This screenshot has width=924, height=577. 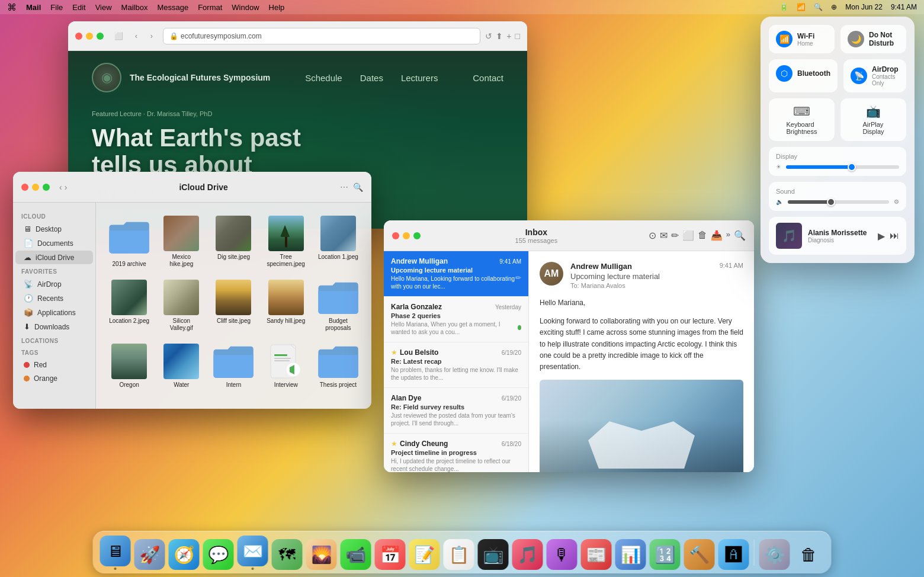 I want to click on minimize-button, so click(x=89, y=36).